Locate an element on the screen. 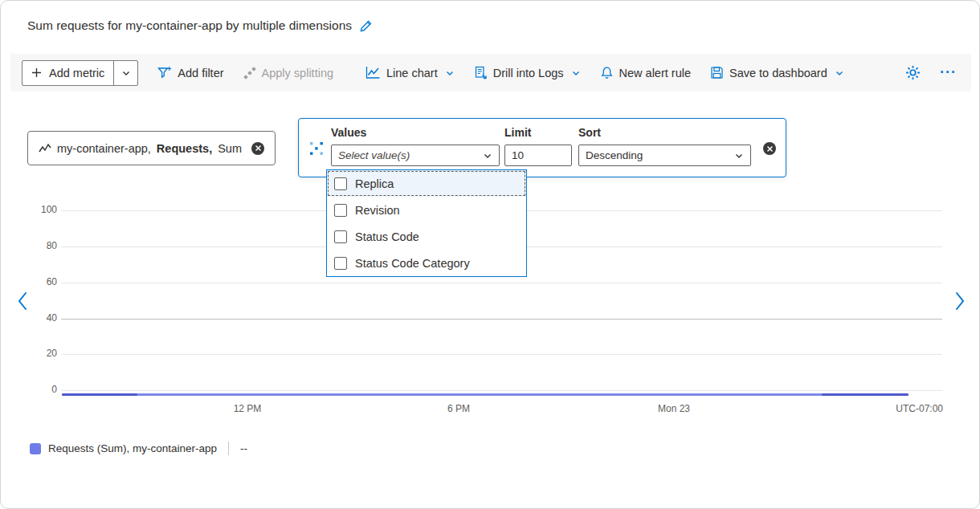  alert-icon is located at coordinates (607, 72).